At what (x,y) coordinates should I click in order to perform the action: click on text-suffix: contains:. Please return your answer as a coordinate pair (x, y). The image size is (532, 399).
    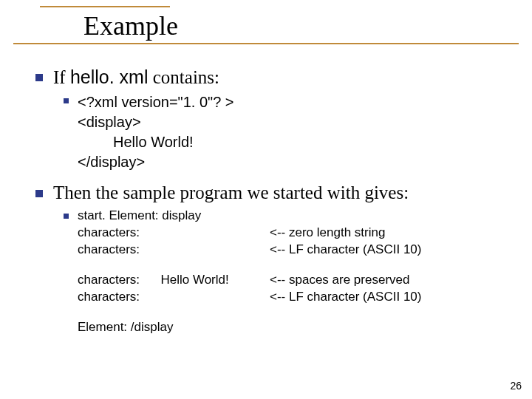
    Looking at the image, I should click on (185, 77).